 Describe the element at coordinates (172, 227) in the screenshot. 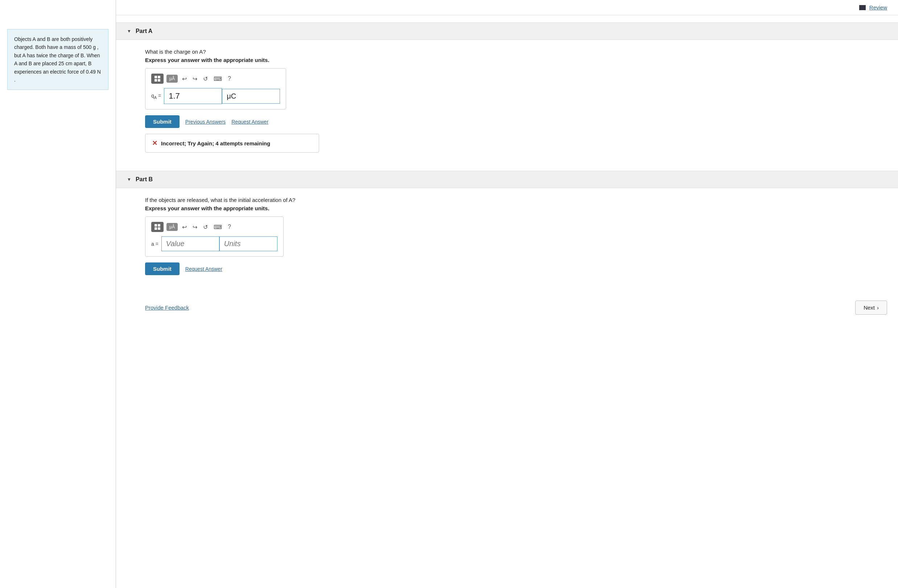

I see `ua-button-b: μÅ` at that location.